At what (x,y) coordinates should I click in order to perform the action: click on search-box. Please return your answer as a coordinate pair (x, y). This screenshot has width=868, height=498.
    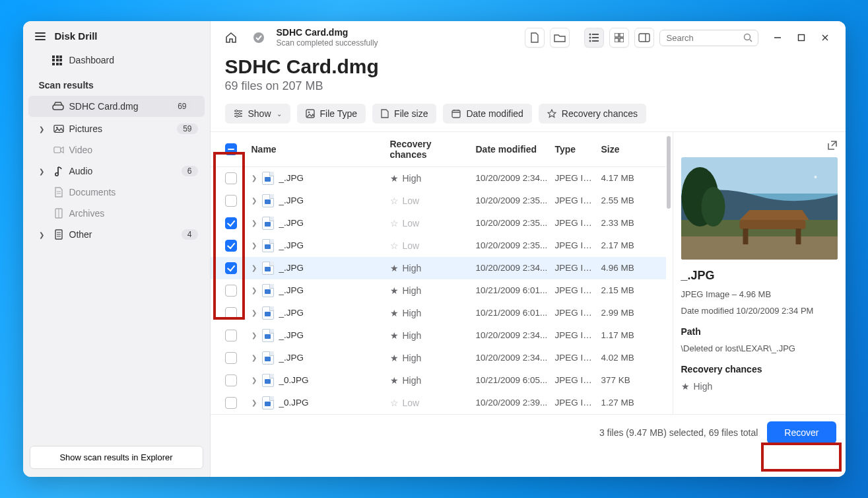
    Looking at the image, I should click on (709, 38).